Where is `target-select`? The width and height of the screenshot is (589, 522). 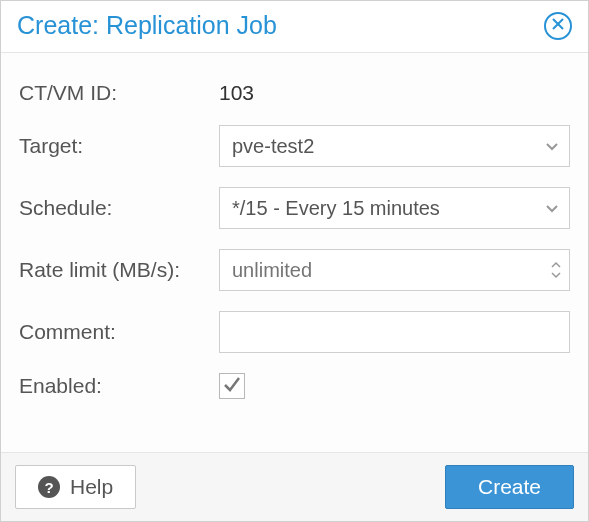 target-select is located at coordinates (394, 146).